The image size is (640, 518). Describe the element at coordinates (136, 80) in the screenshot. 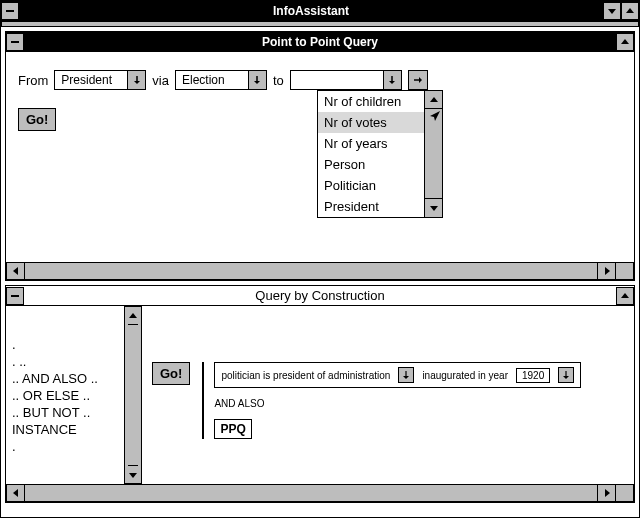

I see `from-dropdown-icon` at that location.